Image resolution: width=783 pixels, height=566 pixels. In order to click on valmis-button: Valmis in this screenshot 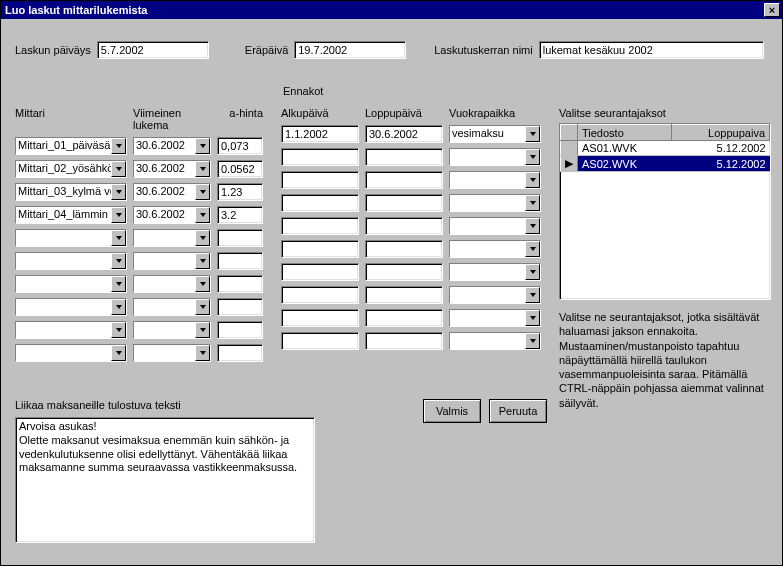, I will do `click(452, 411)`.